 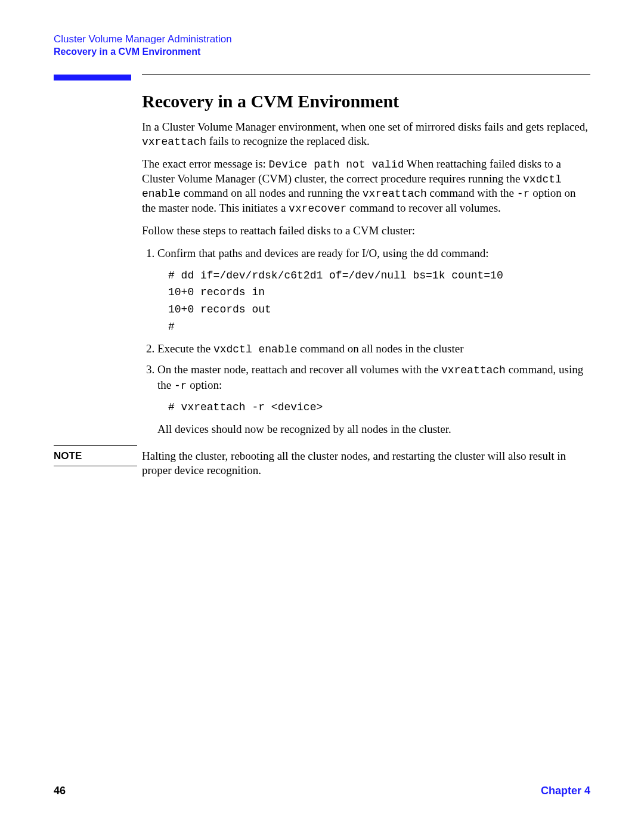 I want to click on header-chapter-title: Cluster Volume Manager Administration, so click(x=322, y=39).